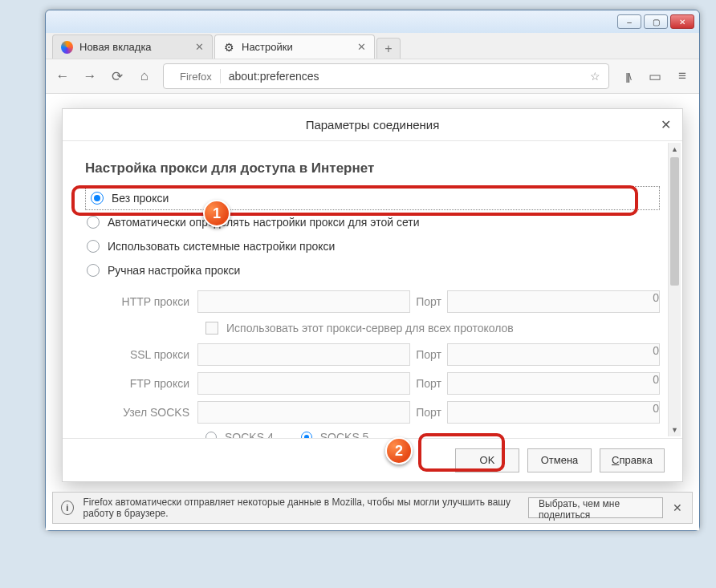  I want to click on ftp-proxy-label: FTP прокси, so click(151, 383).